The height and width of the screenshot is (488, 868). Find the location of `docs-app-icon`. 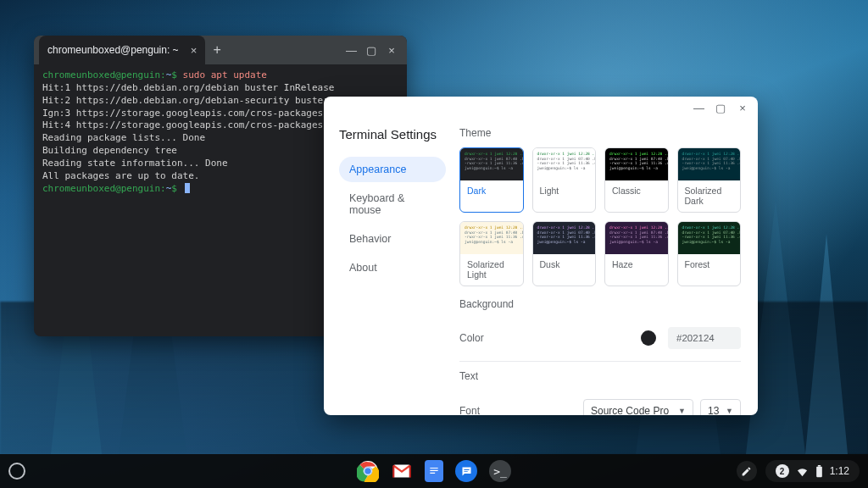

docs-app-icon is located at coordinates (434, 471).